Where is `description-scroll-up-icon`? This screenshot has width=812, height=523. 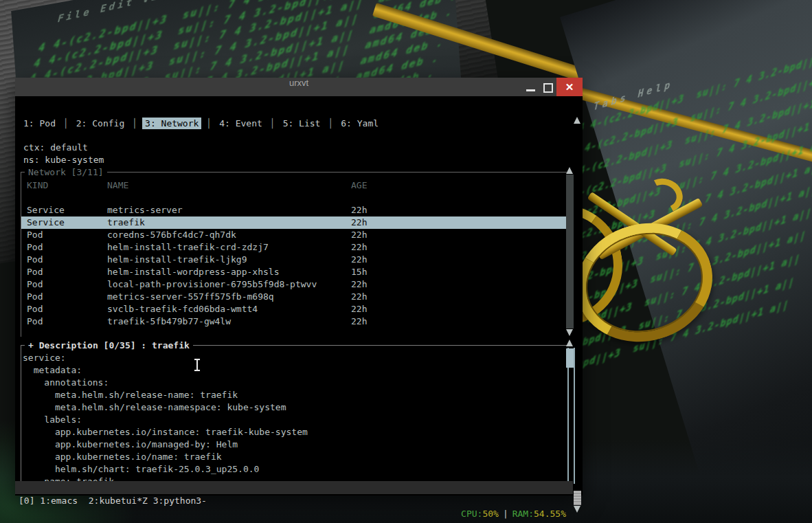 description-scroll-up-icon is located at coordinates (569, 343).